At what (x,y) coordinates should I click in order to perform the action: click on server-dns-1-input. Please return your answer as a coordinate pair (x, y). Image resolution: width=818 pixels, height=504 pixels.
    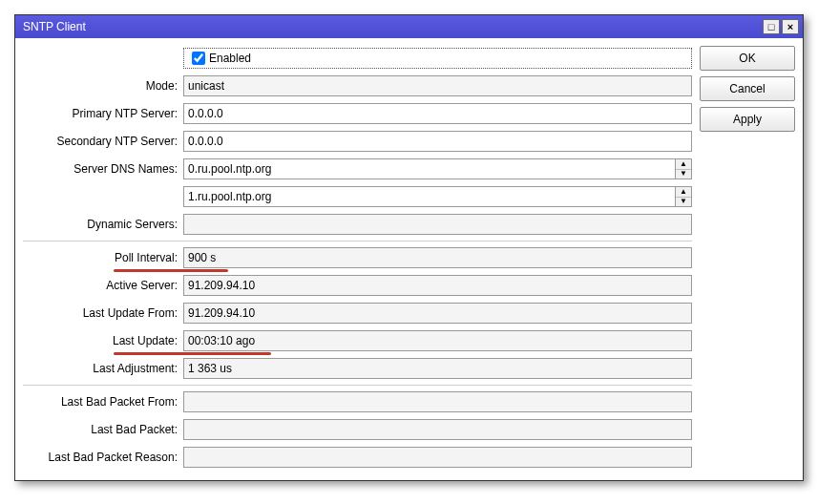
    Looking at the image, I should click on (430, 169).